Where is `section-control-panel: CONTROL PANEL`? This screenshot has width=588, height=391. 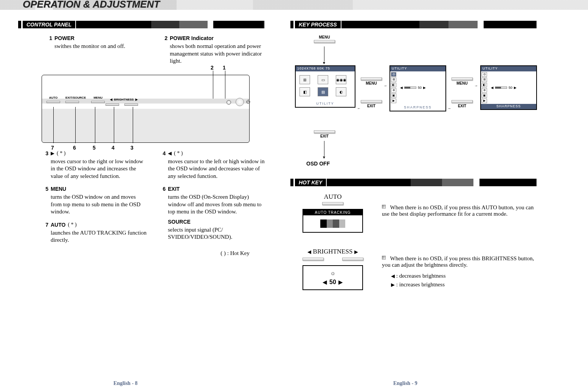
section-control-panel: CONTROL PANEL is located at coordinates (144, 25).